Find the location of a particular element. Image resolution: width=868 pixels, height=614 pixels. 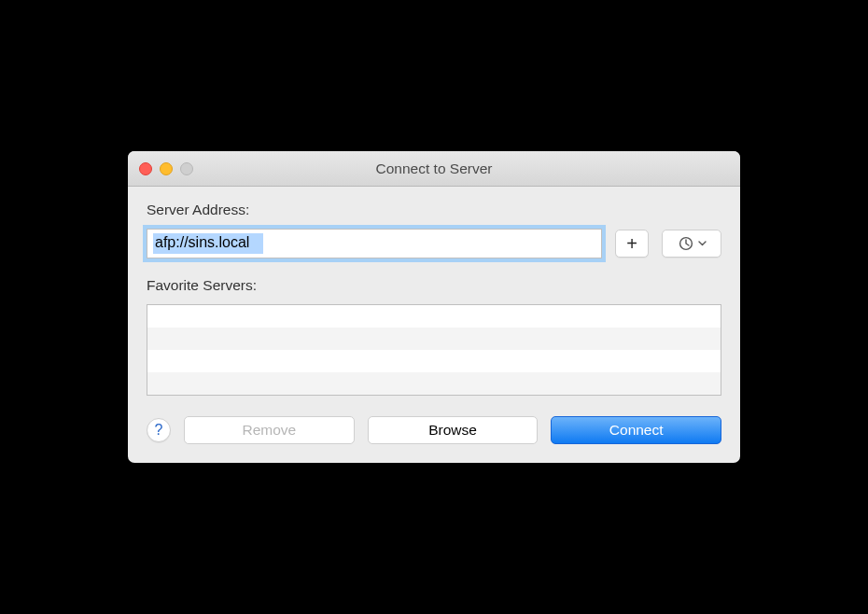

help-icon: ? is located at coordinates (159, 430).